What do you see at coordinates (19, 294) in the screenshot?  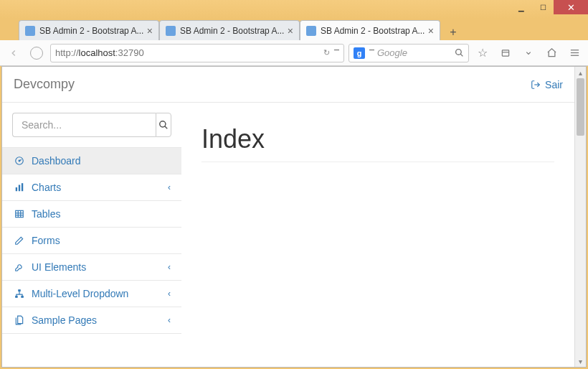 I see `sitemap-icon` at bounding box center [19, 294].